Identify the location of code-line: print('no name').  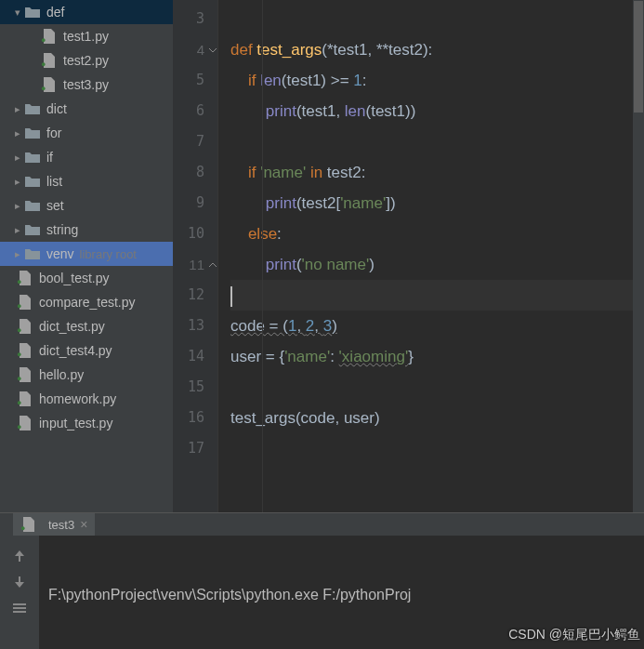
(431, 264).